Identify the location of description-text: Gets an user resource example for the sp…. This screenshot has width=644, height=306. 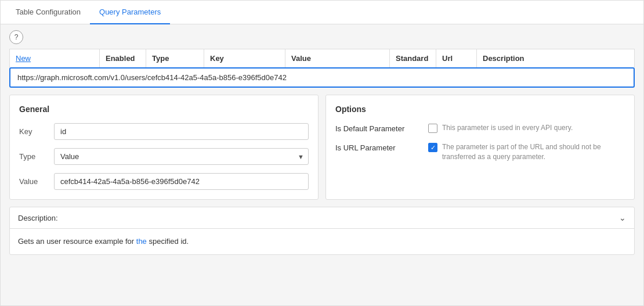
(322, 242).